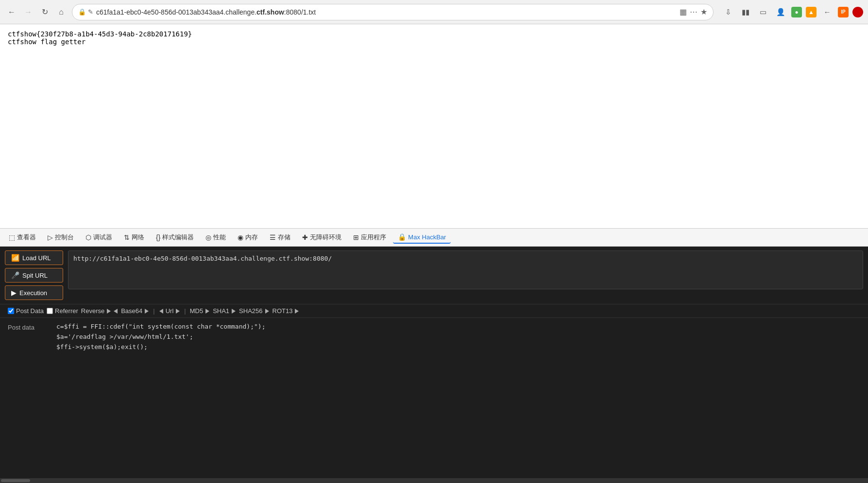 This screenshot has height=483, width=868. Describe the element at coordinates (61, 237) in the screenshot. I see `devtools-tab-console: ▷ 控制台` at that location.